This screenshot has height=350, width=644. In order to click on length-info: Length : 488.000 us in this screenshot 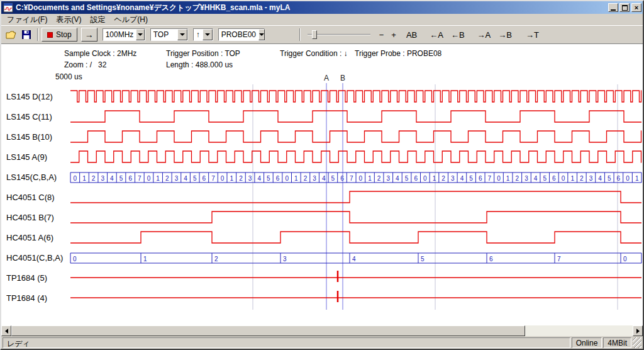, I will do `click(199, 65)`.